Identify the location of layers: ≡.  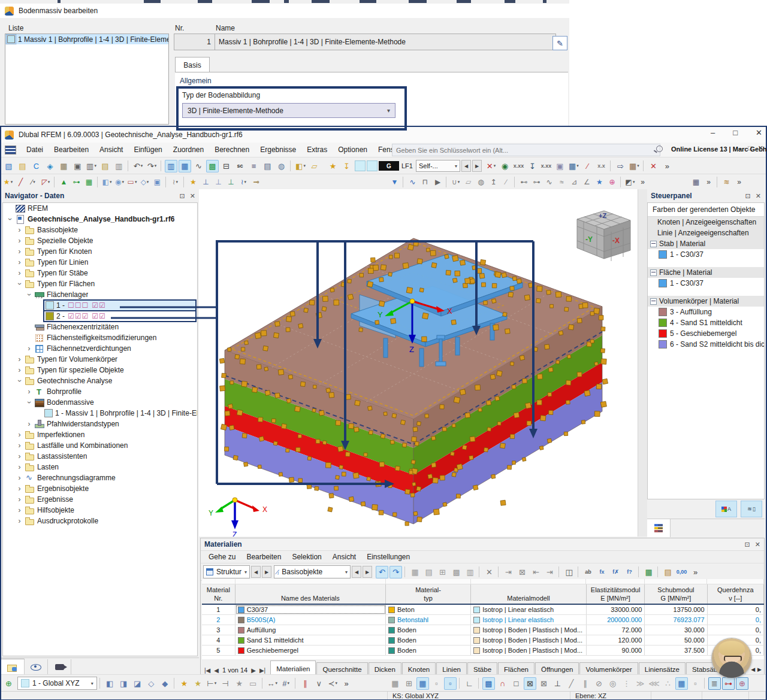
(254, 166).